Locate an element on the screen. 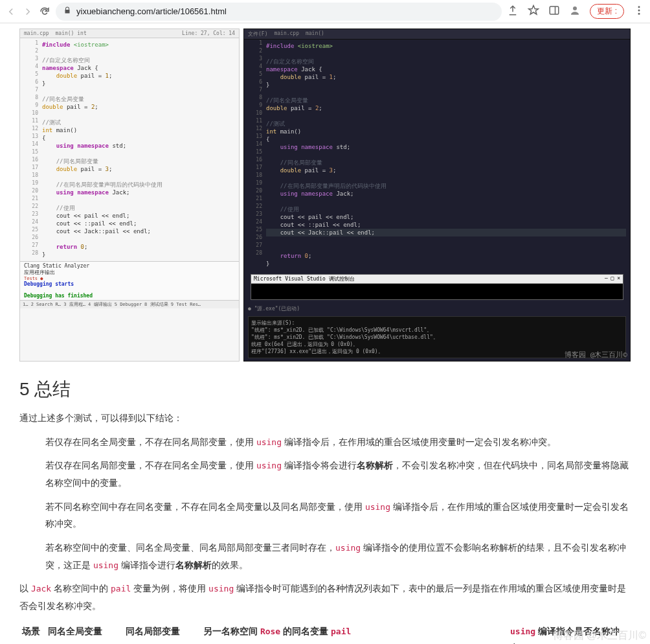 The width and height of the screenshot is (650, 644). th-local: 同名局部变量 pail is located at coordinates (162, 633).